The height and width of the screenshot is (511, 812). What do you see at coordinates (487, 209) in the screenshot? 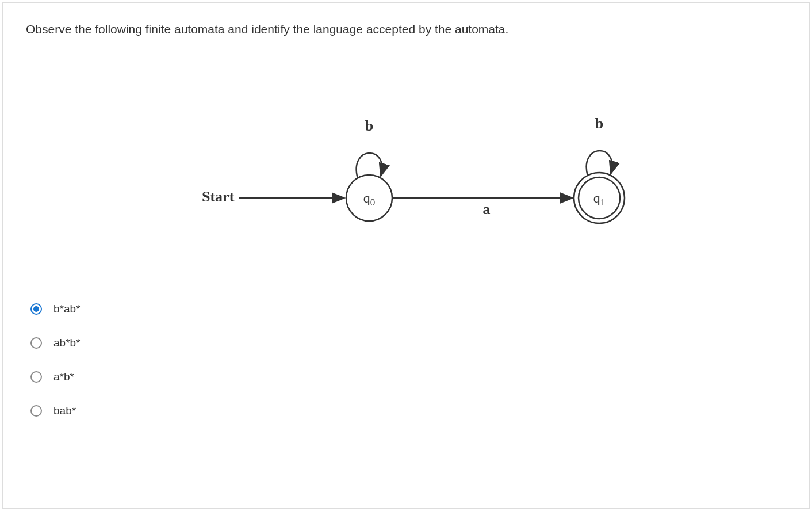
I see `q0-to-q1-label: a` at bounding box center [487, 209].